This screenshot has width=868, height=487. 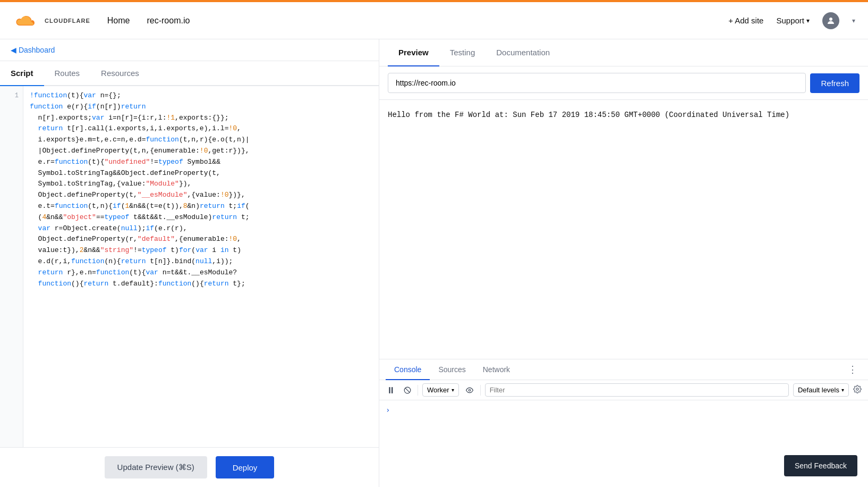 I want to click on gear-button, so click(x=857, y=390).